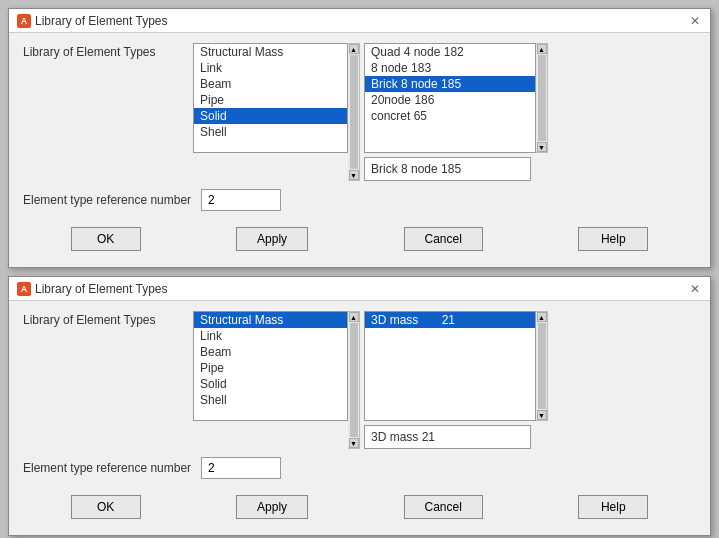  Describe the element at coordinates (448, 437) in the screenshot. I see `selected-display-2: 3D mass 21` at that location.